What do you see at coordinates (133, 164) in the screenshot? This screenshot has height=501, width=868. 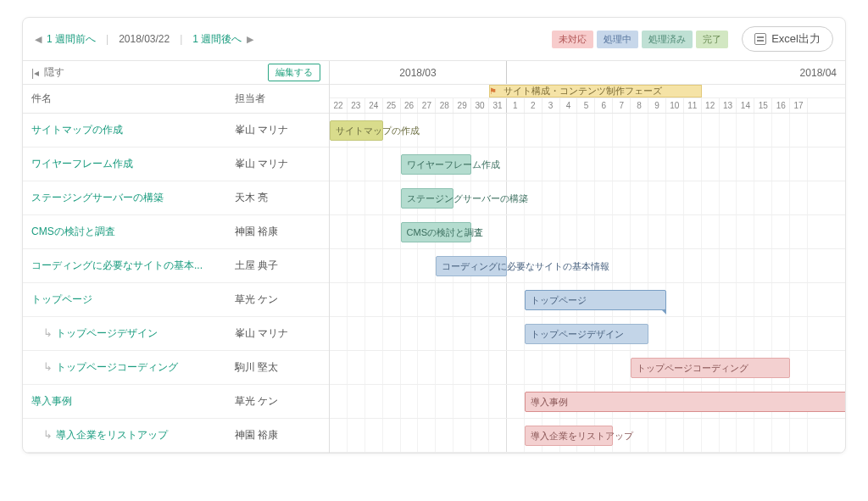 I see `task-name-link: ワイヤーフレーム作成` at bounding box center [133, 164].